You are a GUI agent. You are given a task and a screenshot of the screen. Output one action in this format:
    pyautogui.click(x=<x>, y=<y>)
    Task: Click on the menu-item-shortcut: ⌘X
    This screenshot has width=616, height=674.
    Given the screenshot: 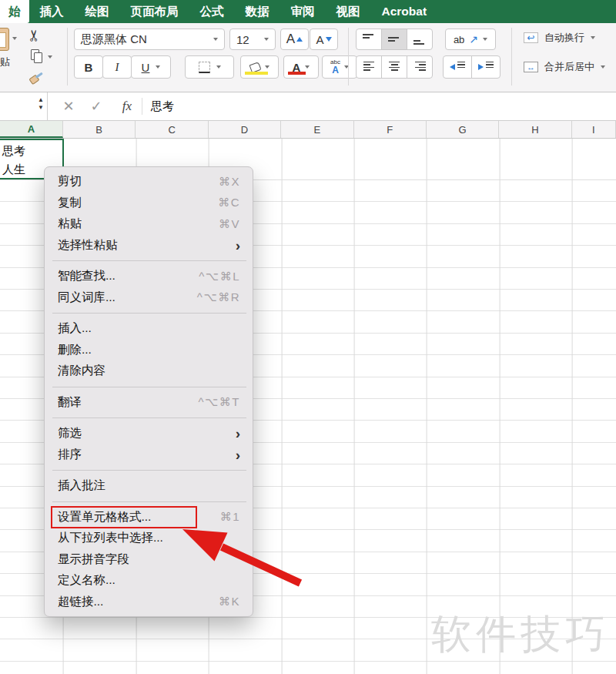 What is the action you would take?
    pyautogui.click(x=229, y=182)
    